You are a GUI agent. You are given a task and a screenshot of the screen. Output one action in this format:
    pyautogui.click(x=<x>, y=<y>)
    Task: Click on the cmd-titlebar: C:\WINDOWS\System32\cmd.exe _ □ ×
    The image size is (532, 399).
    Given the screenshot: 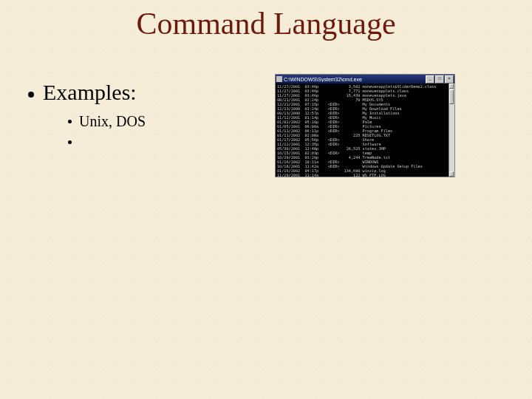 What is the action you would take?
    pyautogui.click(x=365, y=79)
    